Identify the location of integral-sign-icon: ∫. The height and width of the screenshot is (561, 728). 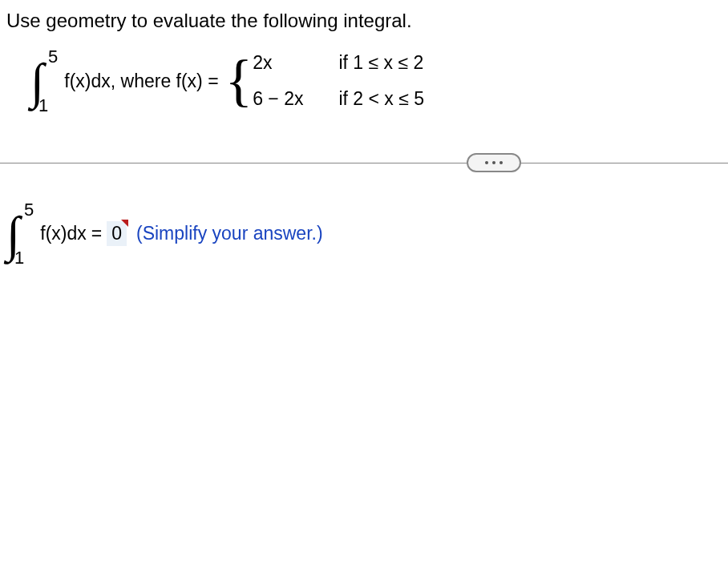
(37, 82).